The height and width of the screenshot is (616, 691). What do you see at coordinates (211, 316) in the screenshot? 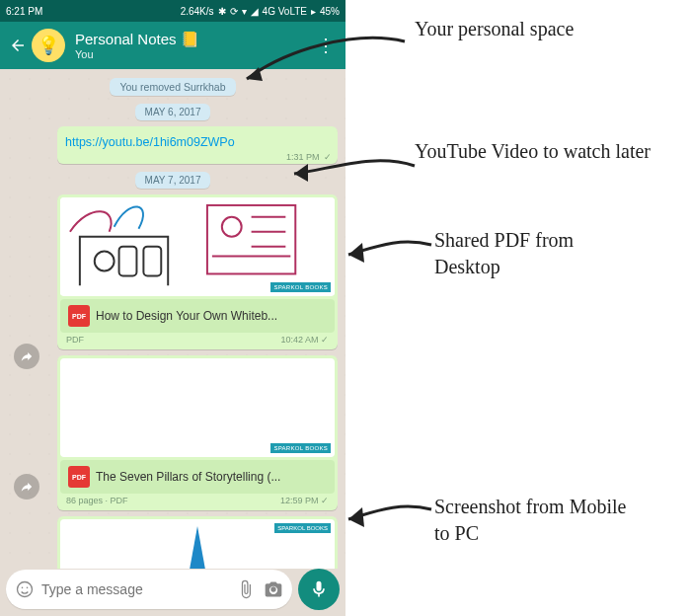
I see `pdf-filename: How to Design Your Own Whiteb...` at bounding box center [211, 316].